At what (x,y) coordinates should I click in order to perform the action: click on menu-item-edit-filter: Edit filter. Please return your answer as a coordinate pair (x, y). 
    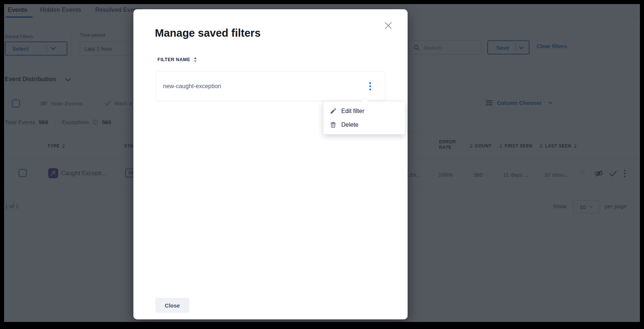
    Looking at the image, I should click on (364, 111).